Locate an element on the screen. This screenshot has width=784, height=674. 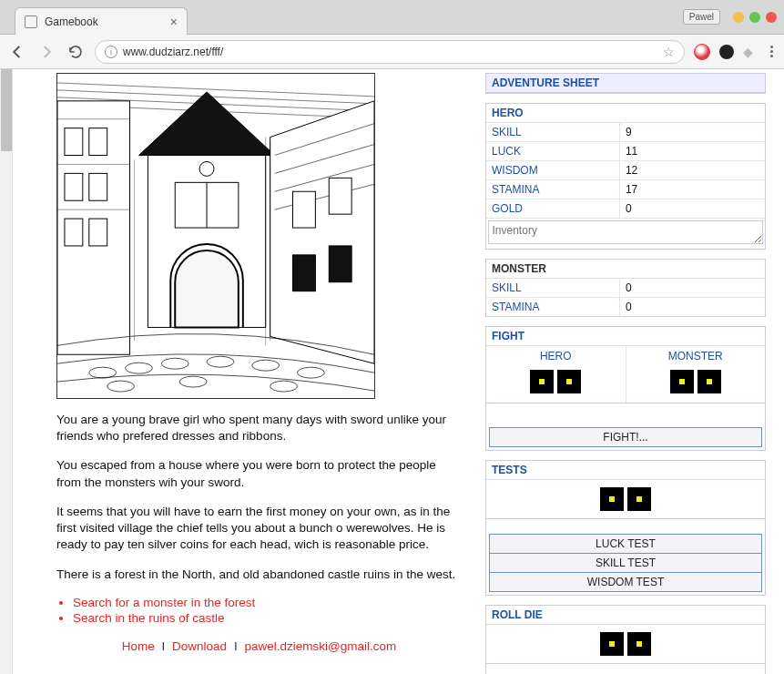
fight-panel: FIGHT HERO MONSTER is located at coordinates (626, 388).